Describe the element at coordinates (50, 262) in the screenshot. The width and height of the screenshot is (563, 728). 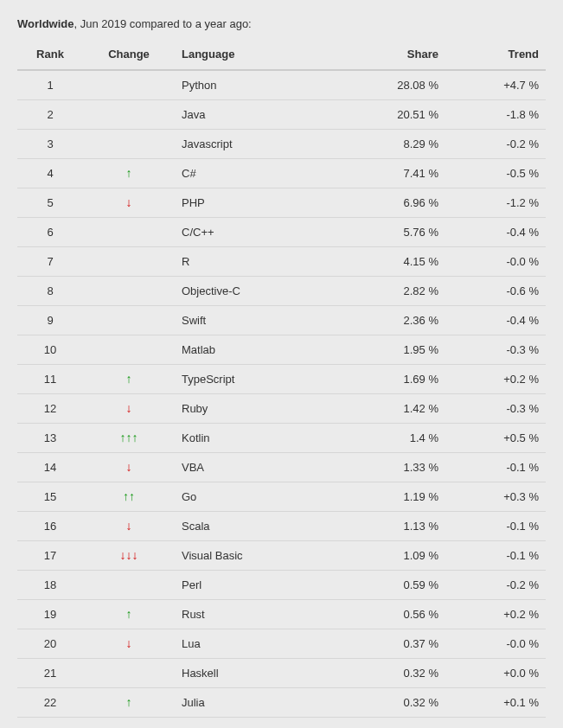
I see `rank-cell: 7` at that location.